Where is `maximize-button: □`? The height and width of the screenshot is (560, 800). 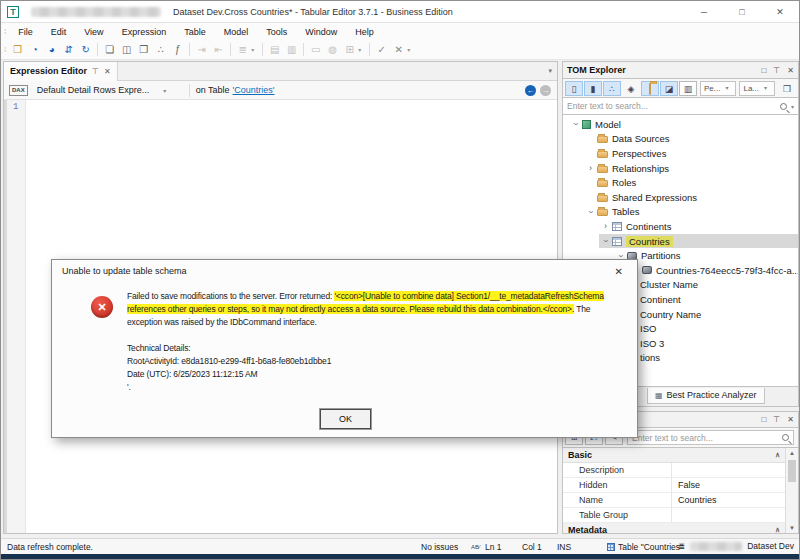
maximize-button: □ is located at coordinates (742, 12).